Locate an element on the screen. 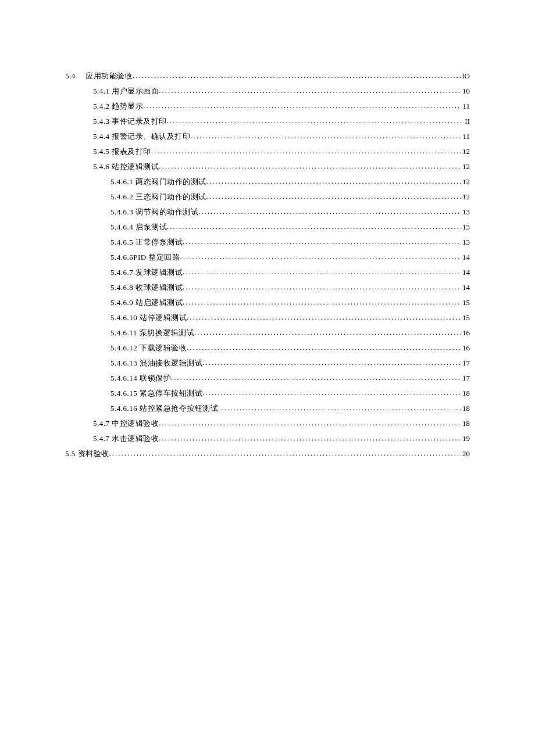 The image size is (535, 756). toc-entry: 5.4.6.6PID 整定回路14 is located at coordinates (268, 257).